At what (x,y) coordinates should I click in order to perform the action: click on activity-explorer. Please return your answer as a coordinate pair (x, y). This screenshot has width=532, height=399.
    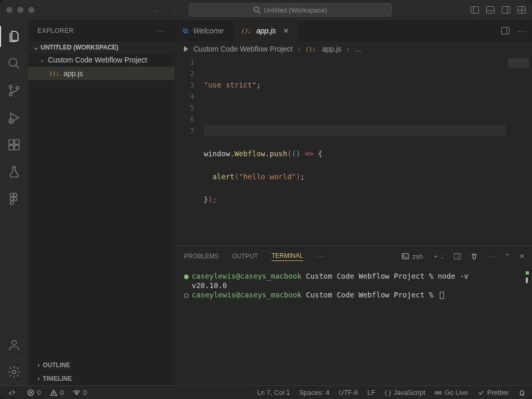
    Looking at the image, I should click on (14, 36).